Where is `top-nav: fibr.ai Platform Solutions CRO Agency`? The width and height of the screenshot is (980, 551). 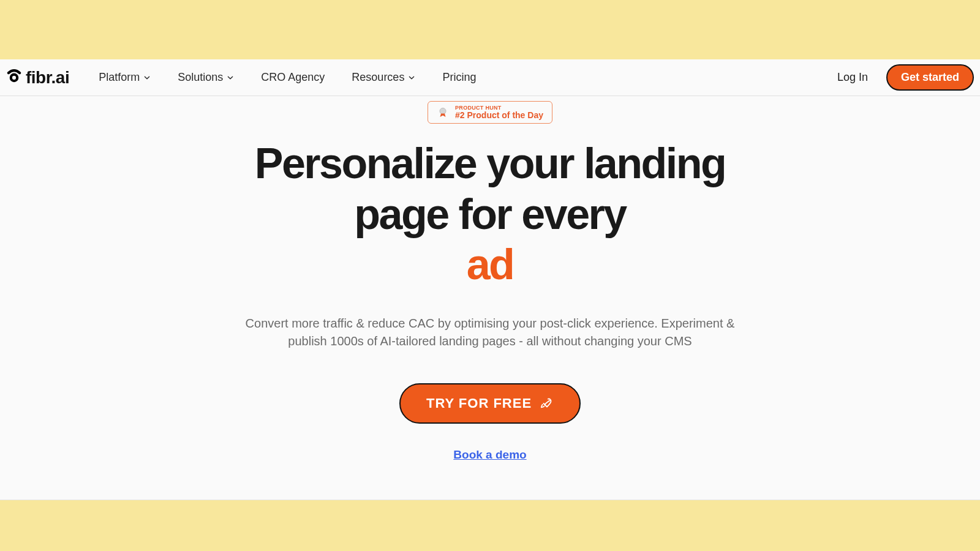 top-nav: fibr.ai Platform Solutions CRO Agency is located at coordinates (490, 78).